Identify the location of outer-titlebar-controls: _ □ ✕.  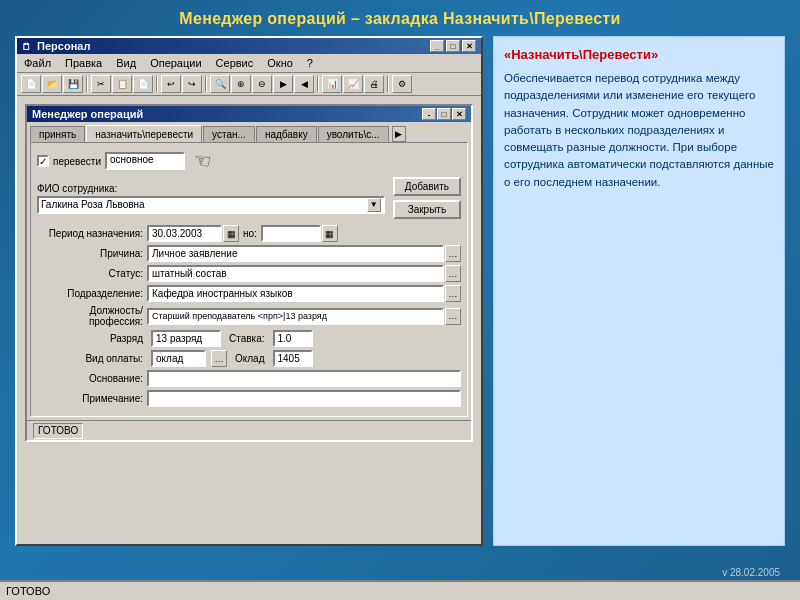
(453, 46).